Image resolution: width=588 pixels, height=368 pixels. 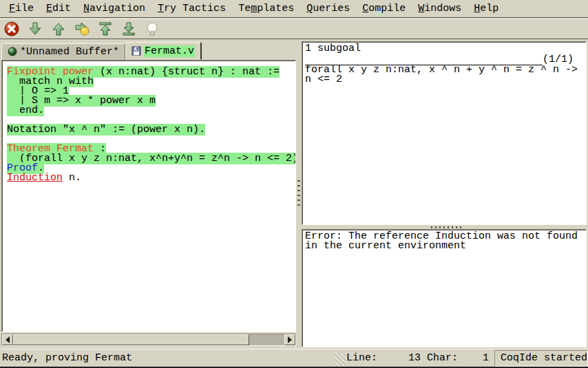 What do you see at coordinates (35, 29) in the screenshot?
I see `down-arrow-icon` at bounding box center [35, 29].